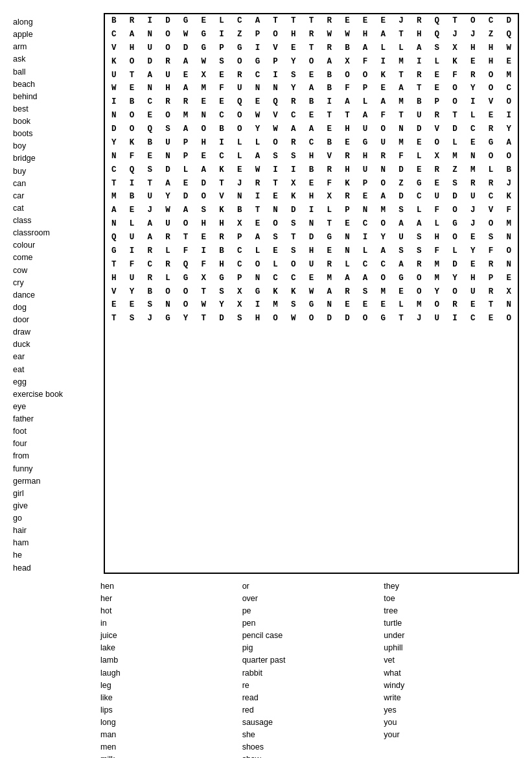  Describe the element at coordinates (222, 170) in the screenshot. I see `grid-cell: K` at that location.